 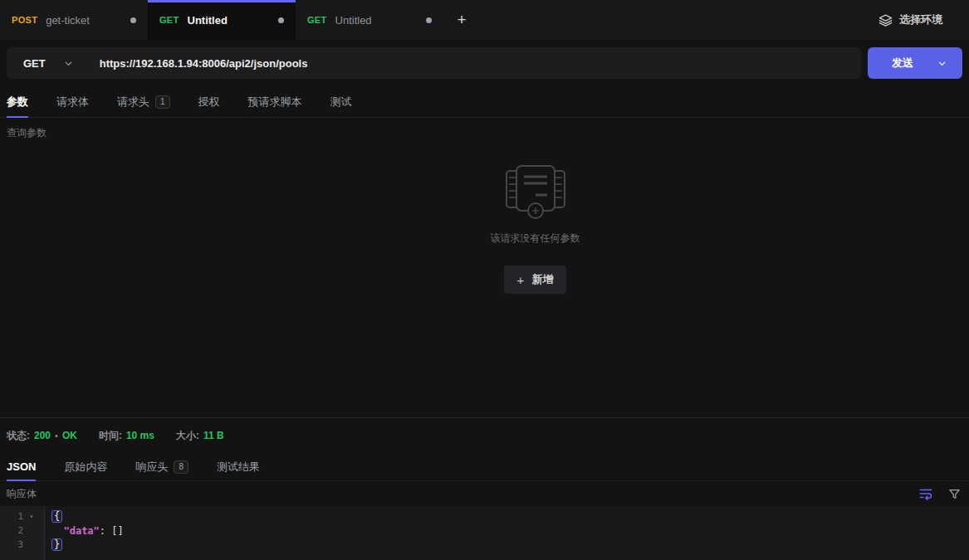 I want to click on empty-params-illustration, so click(x=536, y=192).